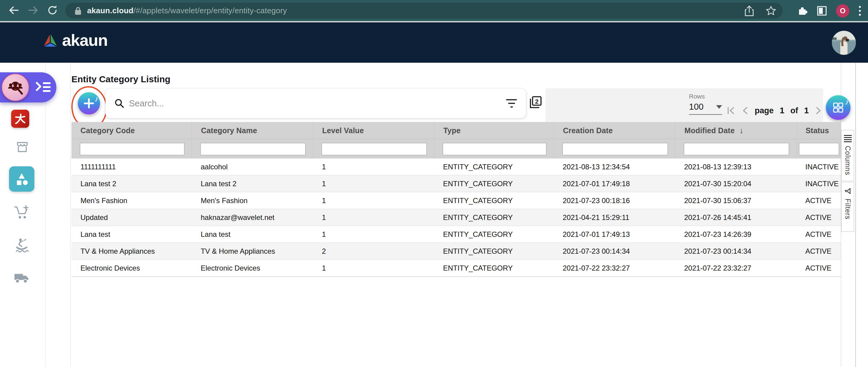 The width and height of the screenshot is (868, 367). What do you see at coordinates (315, 103) in the screenshot?
I see `search-input` at bounding box center [315, 103].